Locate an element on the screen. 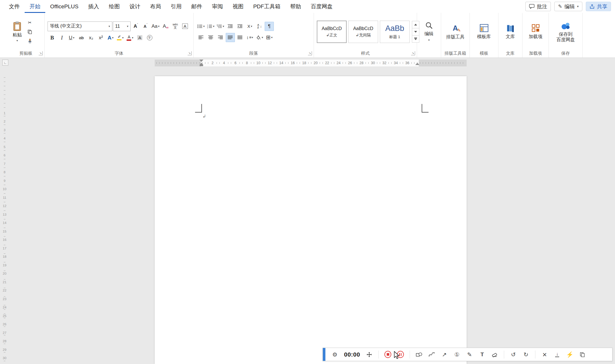  copy-button is located at coordinates (30, 32).